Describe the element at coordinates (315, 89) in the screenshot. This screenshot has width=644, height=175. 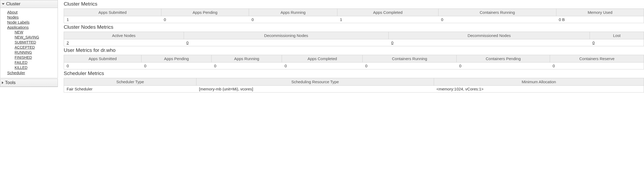
I see `cell: [memory-mb (unit=Mi), vcores]` at that location.